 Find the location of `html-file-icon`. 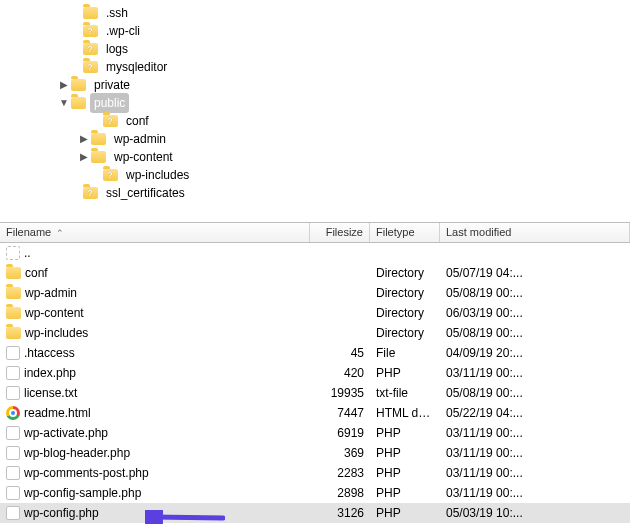

html-file-icon is located at coordinates (13, 413).